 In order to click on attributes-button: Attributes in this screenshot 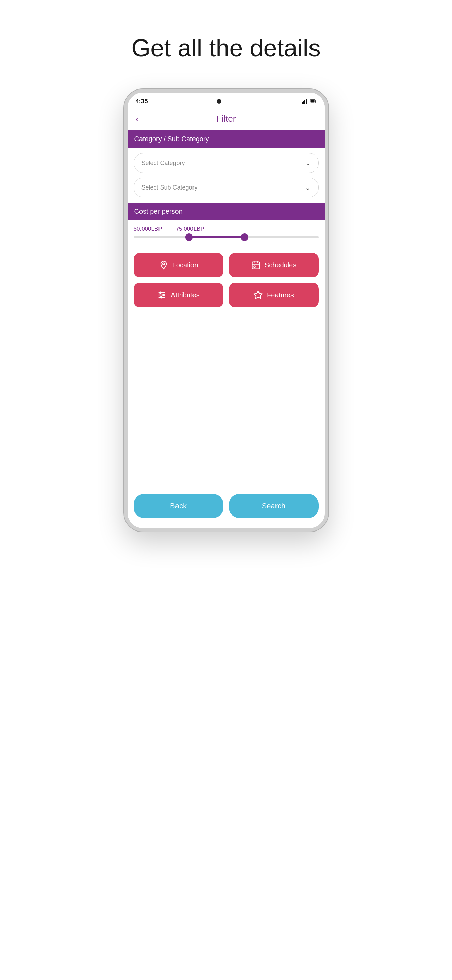, I will do `click(179, 295)`.